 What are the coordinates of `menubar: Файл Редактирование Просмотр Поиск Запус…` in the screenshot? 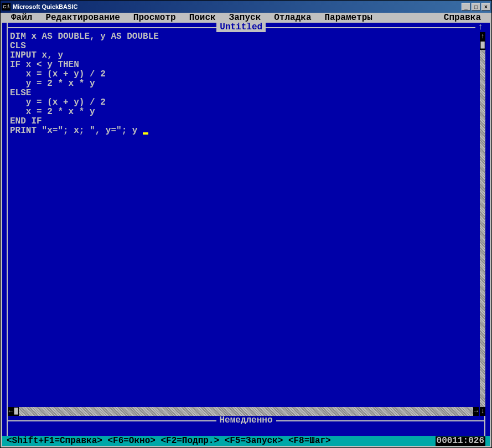 It's located at (246, 18).